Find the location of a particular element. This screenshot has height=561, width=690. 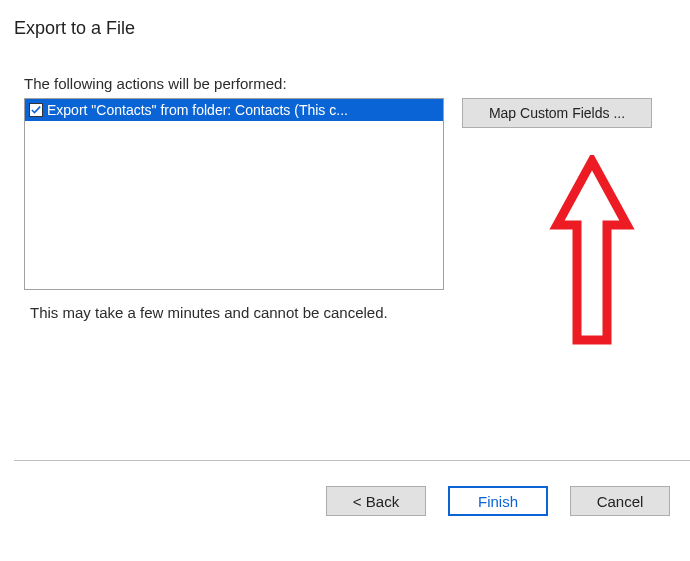

cancel-button: Cancel is located at coordinates (620, 501).